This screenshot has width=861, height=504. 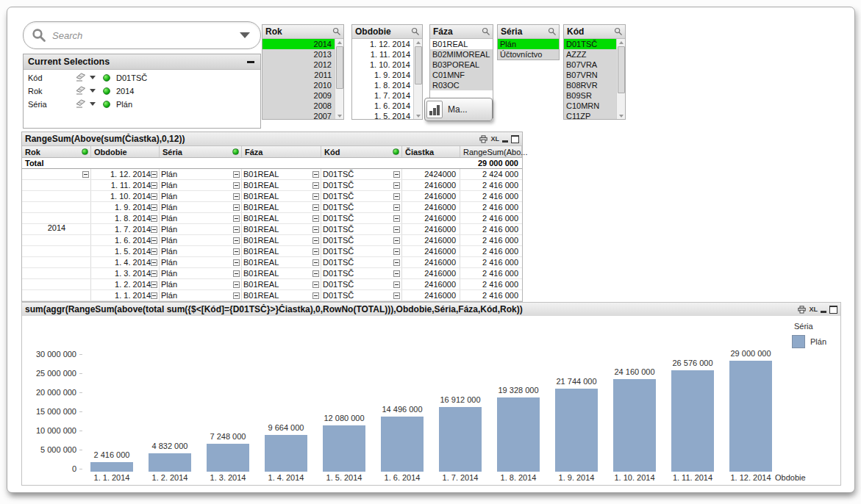 I want to click on search-dropdown-icon, so click(x=245, y=35).